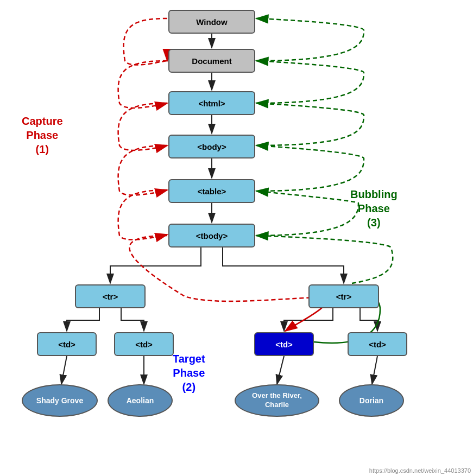 The image size is (473, 476). Describe the element at coordinates (212, 22) in the screenshot. I see `window-label: Window` at that location.